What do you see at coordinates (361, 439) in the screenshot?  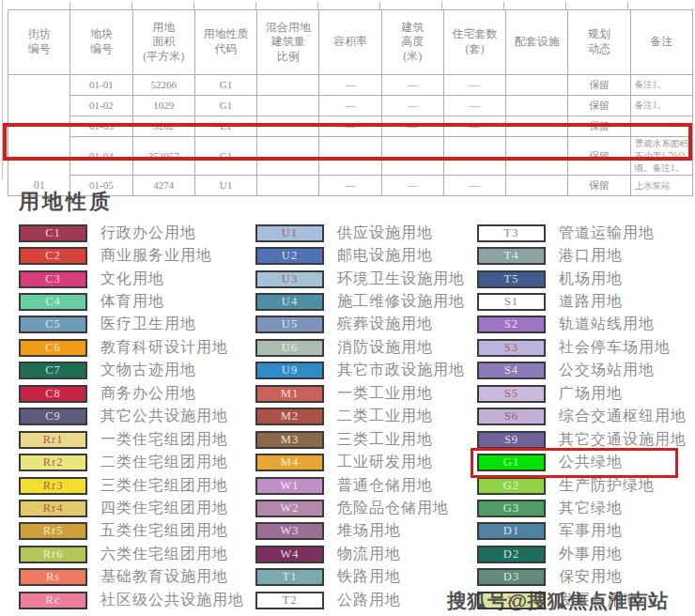 I see `legend-item-m3: M3三类工业用地` at bounding box center [361, 439].